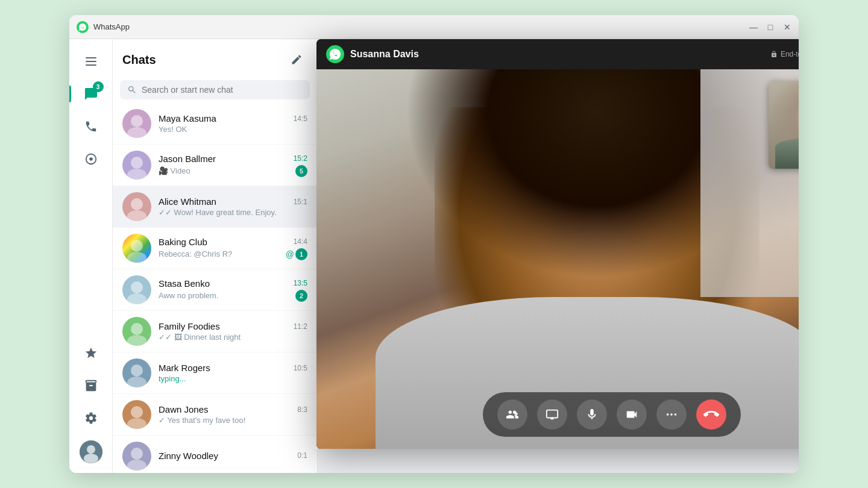  Describe the element at coordinates (91, 94) in the screenshot. I see `nav-chats-icon: 3` at that location.